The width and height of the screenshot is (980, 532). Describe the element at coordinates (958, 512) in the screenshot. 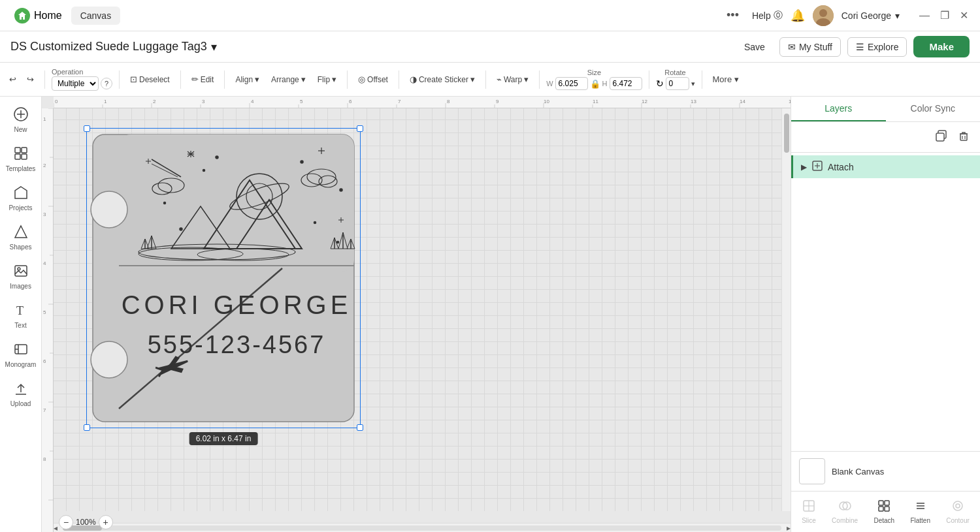

I see `contour-button: Contour` at that location.